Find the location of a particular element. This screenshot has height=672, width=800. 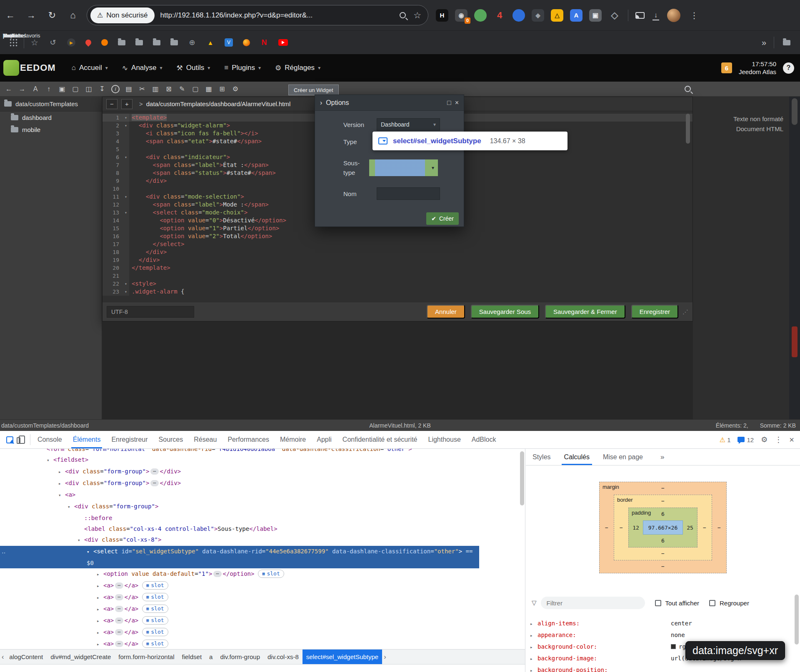

paste-icon: ▥ is located at coordinates (155, 89).